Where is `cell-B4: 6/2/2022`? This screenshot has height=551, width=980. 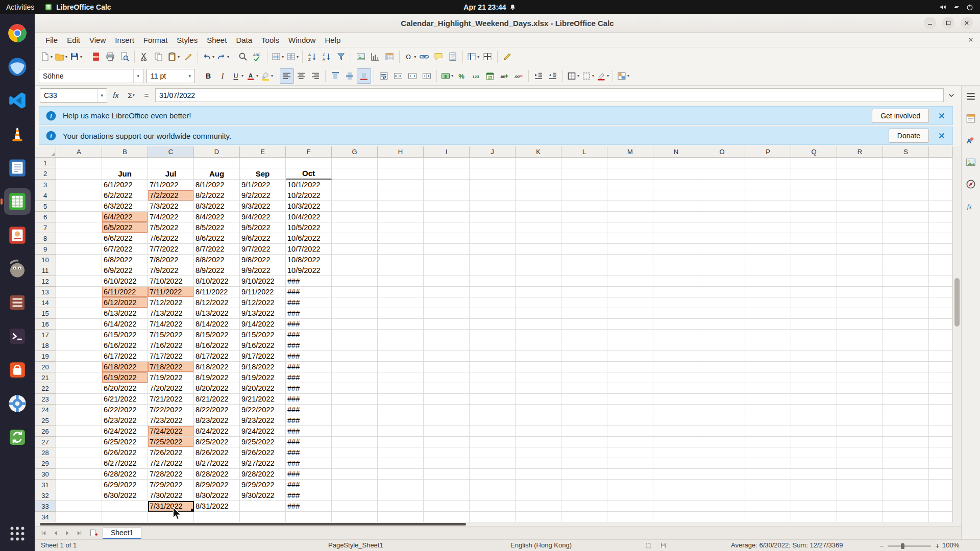
cell-B4: 6/2/2022 is located at coordinates (125, 196).